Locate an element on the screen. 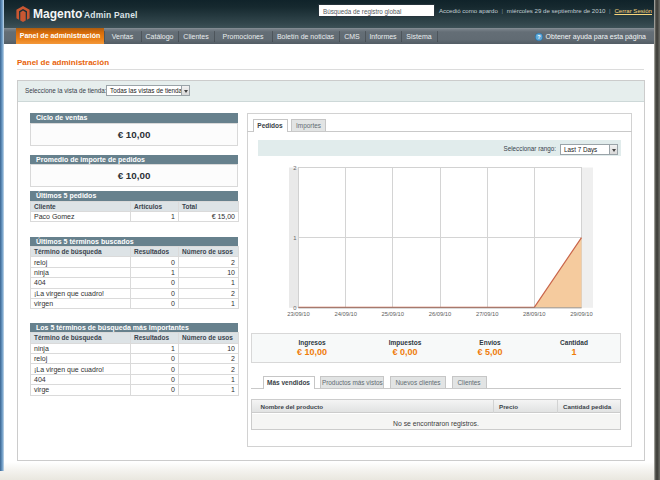 The height and width of the screenshot is (480, 660). svg-text: 28/09/10 is located at coordinates (534, 314).